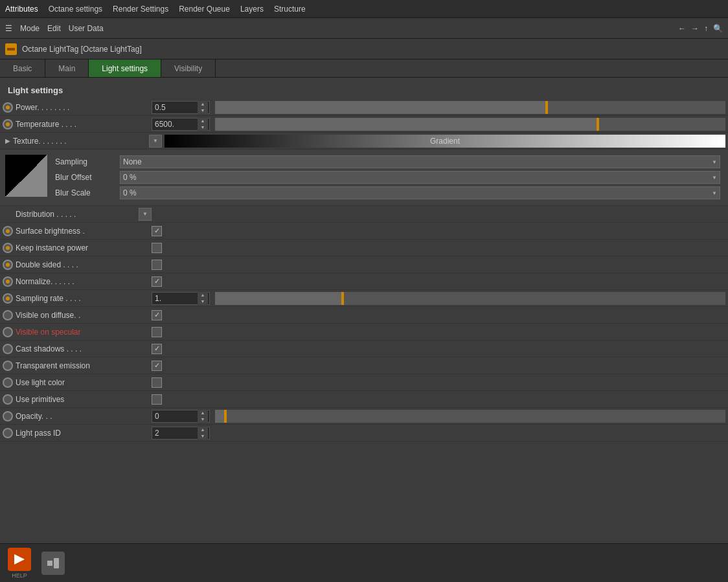 Image resolution: width=728 pixels, height=582 pixels. I want to click on blur-scale-value: 0 %, so click(130, 193).